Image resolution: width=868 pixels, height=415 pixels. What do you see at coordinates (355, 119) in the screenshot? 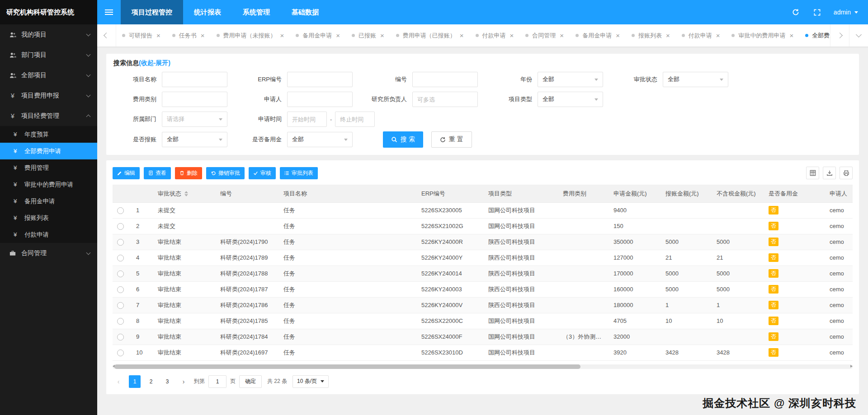
I see `apply-time-end-input` at bounding box center [355, 119].